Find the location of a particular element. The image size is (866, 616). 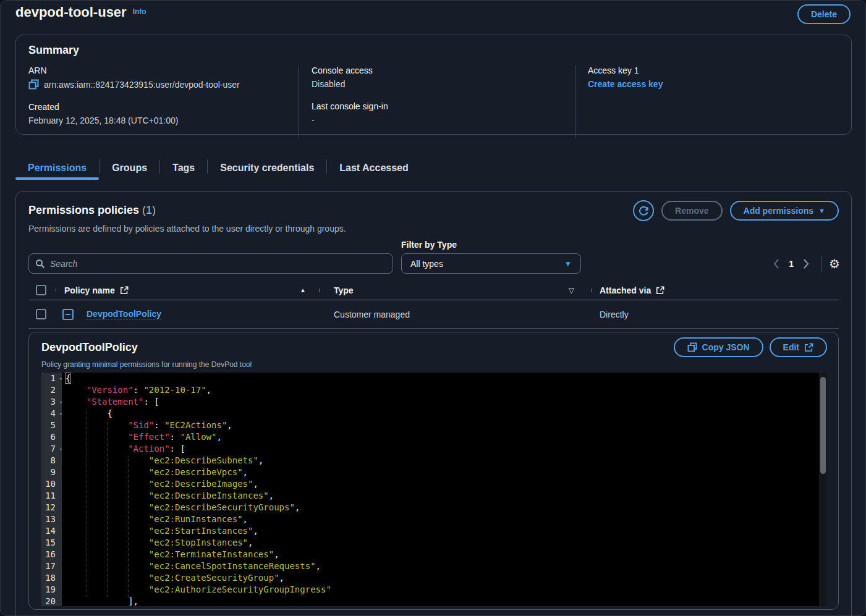

summary-col-1: ARN arn:aws:iam::824173423915:user/devpo… is located at coordinates (157, 101).